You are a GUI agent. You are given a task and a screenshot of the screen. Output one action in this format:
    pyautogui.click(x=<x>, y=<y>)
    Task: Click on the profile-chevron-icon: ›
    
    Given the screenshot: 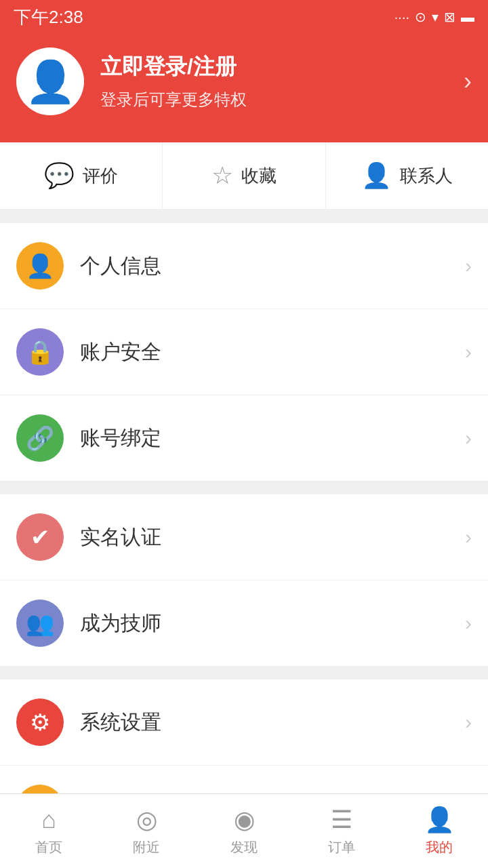 What is the action you would take?
    pyautogui.click(x=468, y=81)
    